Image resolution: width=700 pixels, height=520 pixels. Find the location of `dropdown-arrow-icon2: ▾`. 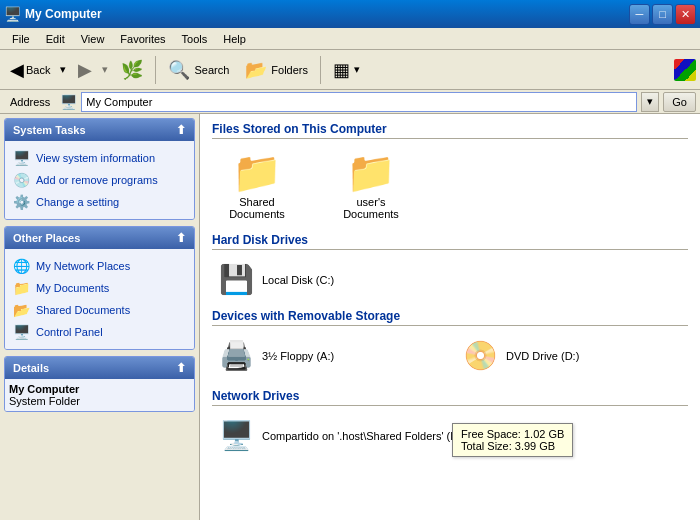

dropdown-arrow-icon2: ▾ is located at coordinates (105, 69).